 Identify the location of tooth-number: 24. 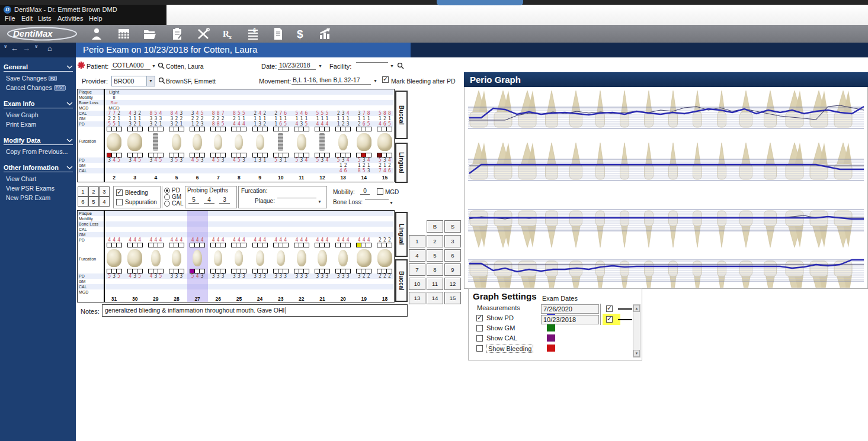
(260, 299).